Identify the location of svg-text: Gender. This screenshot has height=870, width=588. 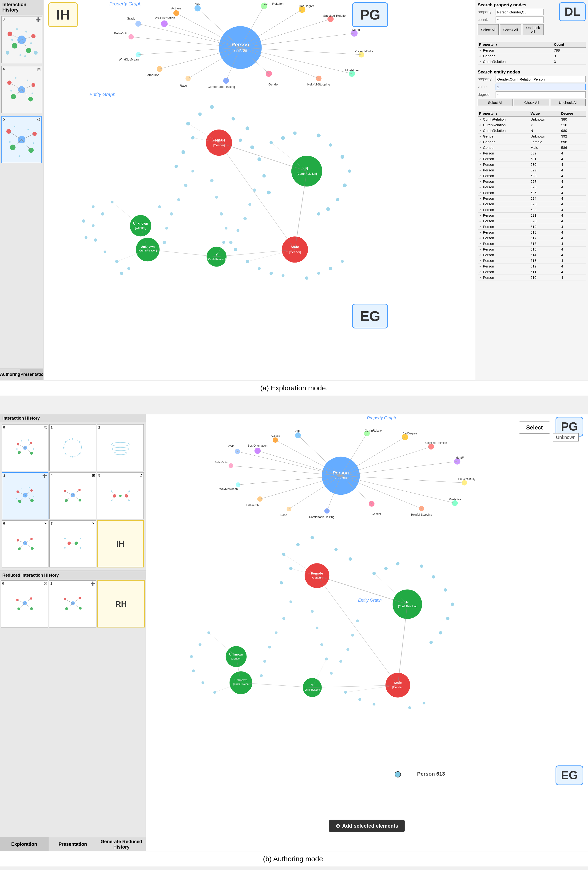
(273, 85).